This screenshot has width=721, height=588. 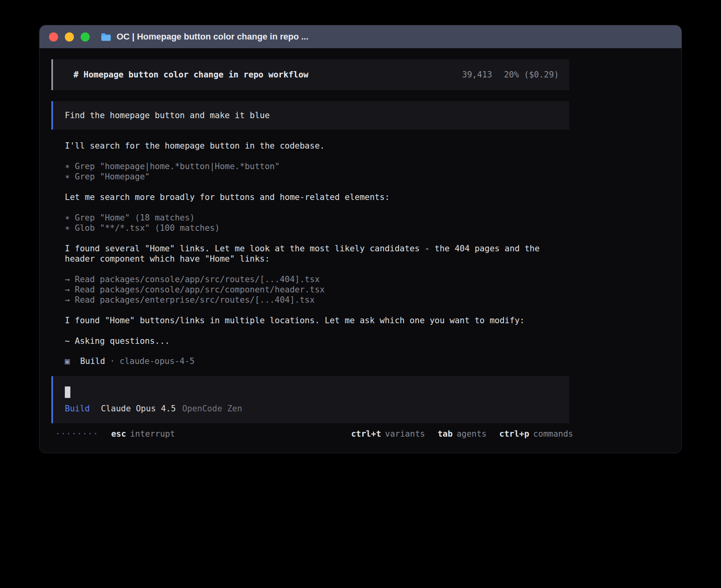 What do you see at coordinates (191, 75) in the screenshot?
I see `session-title: # Homepage button color change in repo w…` at bounding box center [191, 75].